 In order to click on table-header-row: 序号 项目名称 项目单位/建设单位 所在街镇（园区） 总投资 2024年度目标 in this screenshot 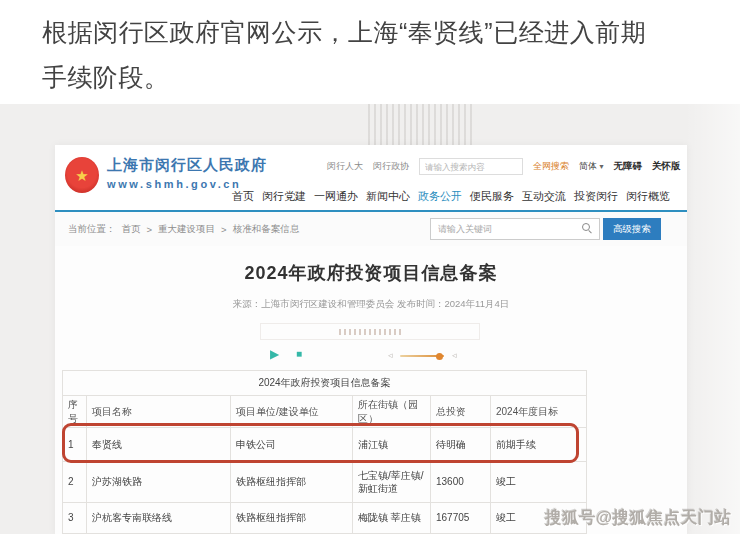, I will do `click(325, 412)`.